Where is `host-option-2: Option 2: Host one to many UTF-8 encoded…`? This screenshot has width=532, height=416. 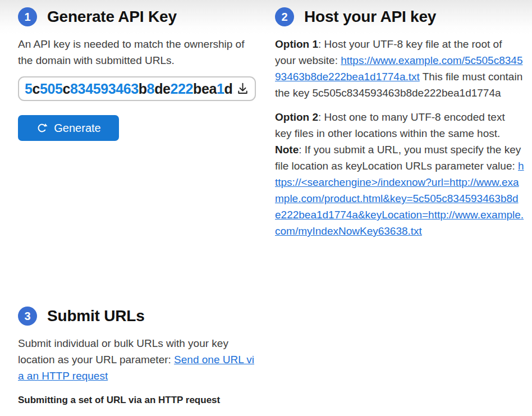
host-option-2: Option 2: Host one to many UTF-8 encoded… is located at coordinates (400, 174).